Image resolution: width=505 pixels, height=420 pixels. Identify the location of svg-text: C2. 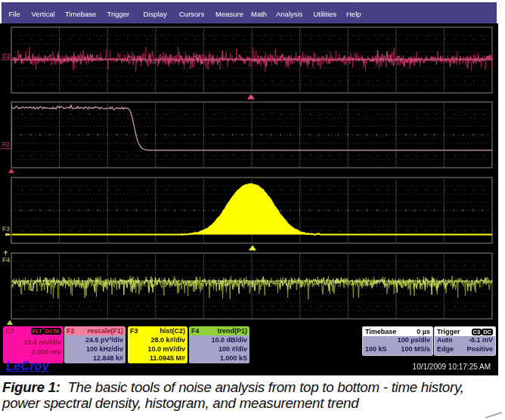
(6, 56).